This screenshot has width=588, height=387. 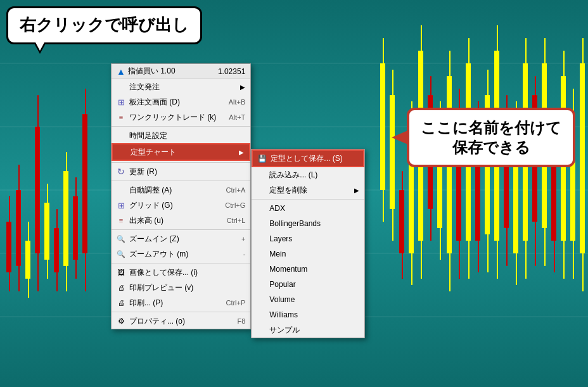 What do you see at coordinates (181, 254) in the screenshot?
I see `menu-item-zoomout: 🔍 ズームアウト (m) -` at bounding box center [181, 254].